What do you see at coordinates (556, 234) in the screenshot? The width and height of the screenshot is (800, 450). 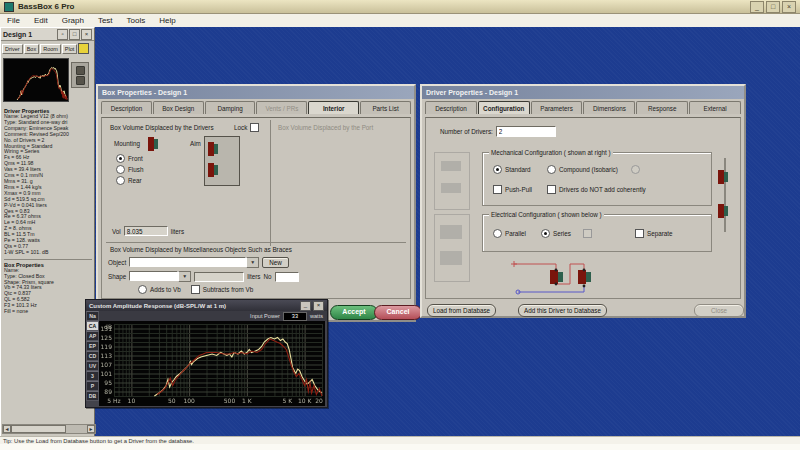 I see `series-option: Series` at bounding box center [556, 234].